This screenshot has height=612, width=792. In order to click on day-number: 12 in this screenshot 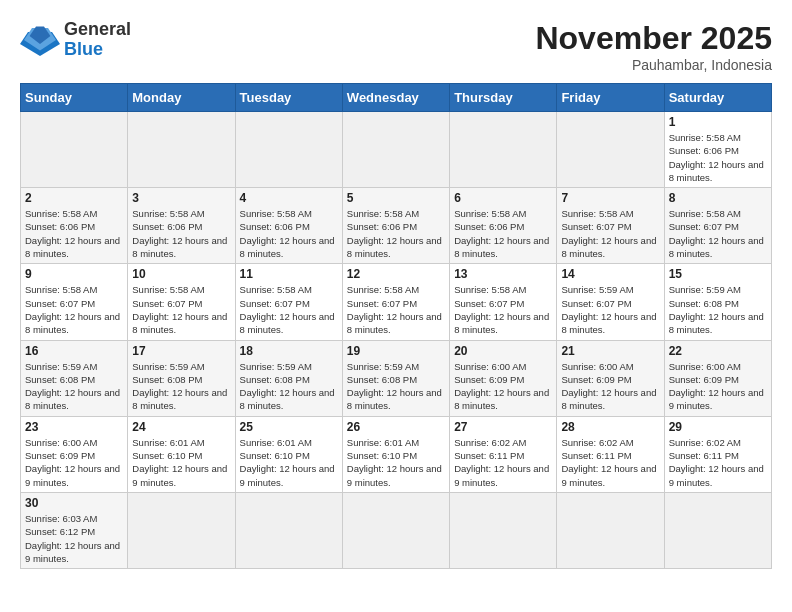, I will do `click(396, 274)`.